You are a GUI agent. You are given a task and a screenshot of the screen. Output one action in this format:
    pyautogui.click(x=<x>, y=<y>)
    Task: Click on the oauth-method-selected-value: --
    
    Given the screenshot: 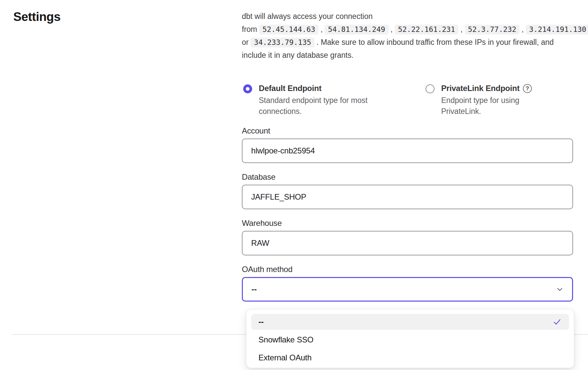 What is the action you would take?
    pyautogui.click(x=254, y=289)
    